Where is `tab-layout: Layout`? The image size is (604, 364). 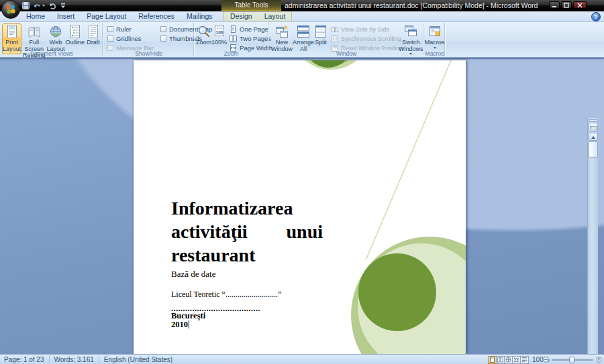 tab-layout: Layout is located at coordinates (275, 16).